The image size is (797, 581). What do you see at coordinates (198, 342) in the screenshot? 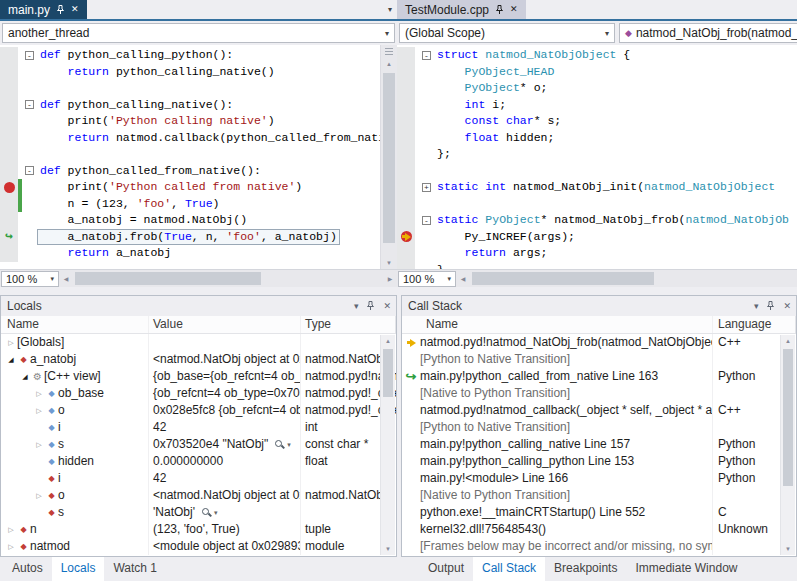
I see `locals-row: ▷[Globals]` at bounding box center [198, 342].